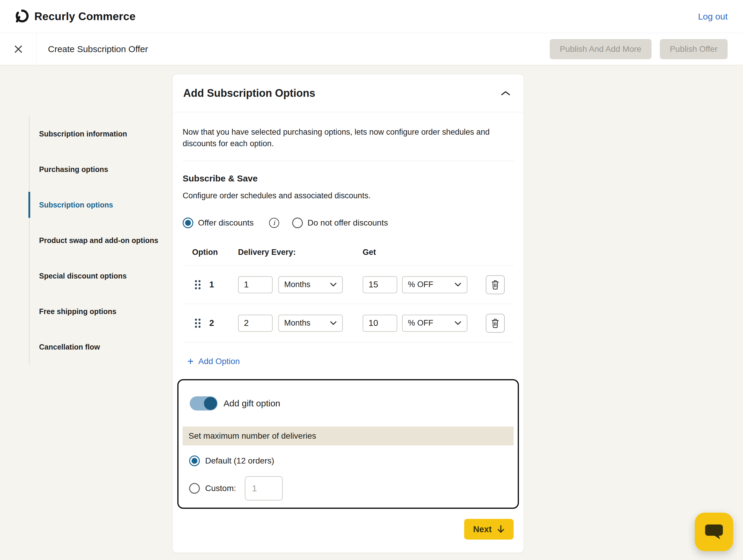 The height and width of the screenshot is (560, 743). I want to click on custom-deliveries-label: Custom:, so click(220, 488).